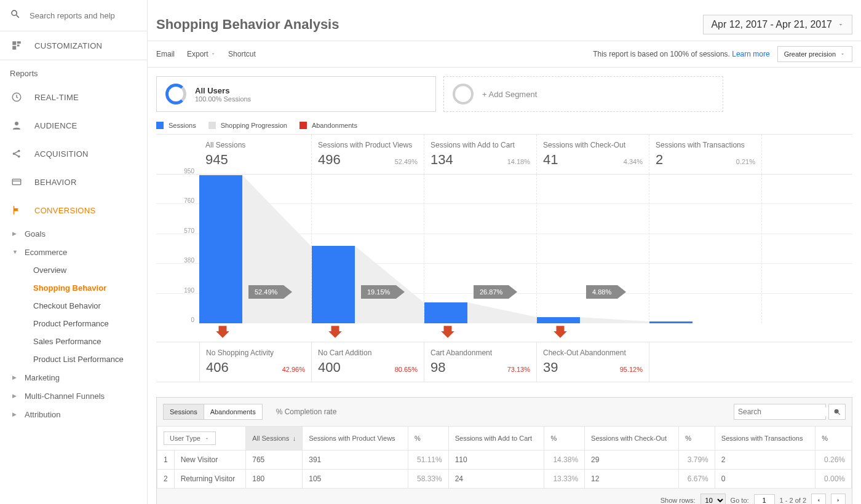  What do you see at coordinates (20, 15) in the screenshot?
I see `search-icon` at bounding box center [20, 15].